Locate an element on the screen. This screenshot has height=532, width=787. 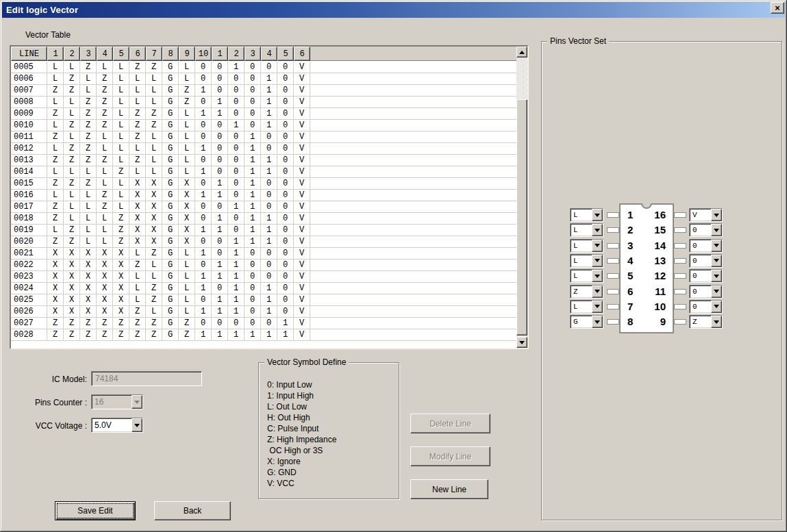
table-row: 0028ZZZZZZZGZ111111V is located at coordinates (264, 335).